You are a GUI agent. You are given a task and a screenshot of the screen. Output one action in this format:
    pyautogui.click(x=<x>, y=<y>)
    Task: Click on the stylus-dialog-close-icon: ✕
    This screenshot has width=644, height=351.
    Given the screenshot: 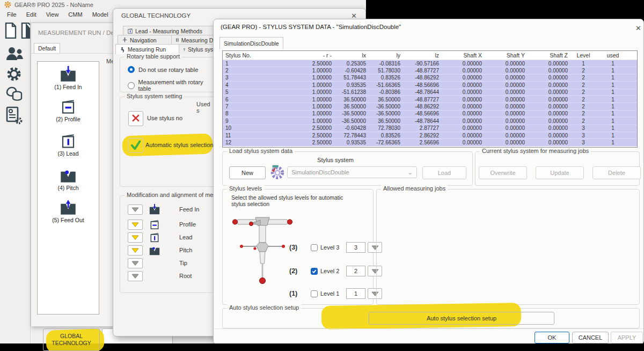 What is the action you would take?
    pyautogui.click(x=639, y=28)
    